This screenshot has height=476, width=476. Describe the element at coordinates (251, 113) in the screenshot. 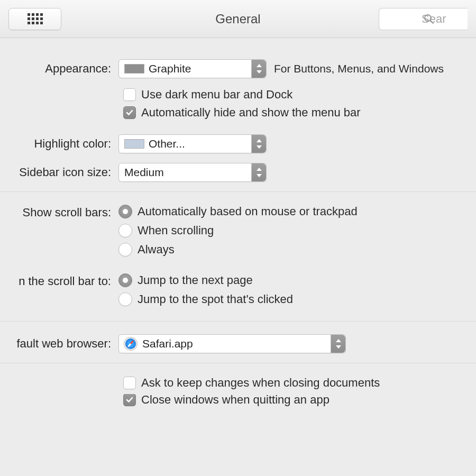

I see `auto-hide-label: Automatically hide and show the menu bar` at that location.